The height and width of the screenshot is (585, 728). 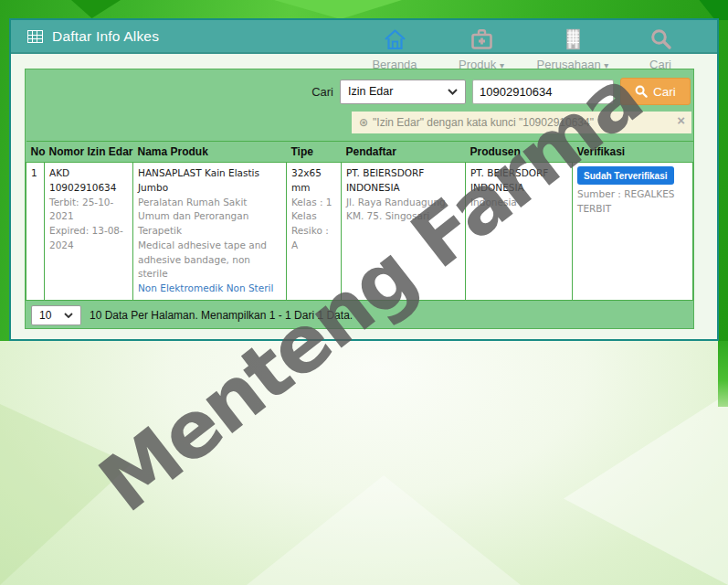 What do you see at coordinates (660, 48) in the screenshot?
I see `nav-item-cari: Cari` at bounding box center [660, 48].